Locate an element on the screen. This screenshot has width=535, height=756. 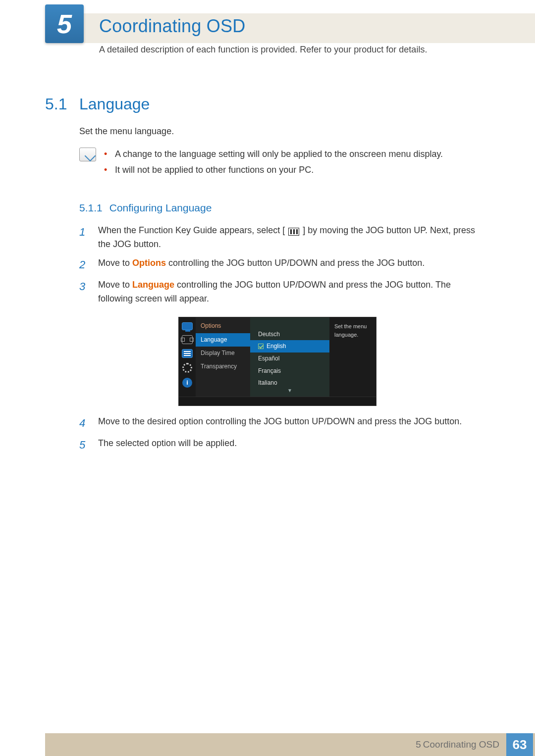
section-title: Language is located at coordinates (114, 104).